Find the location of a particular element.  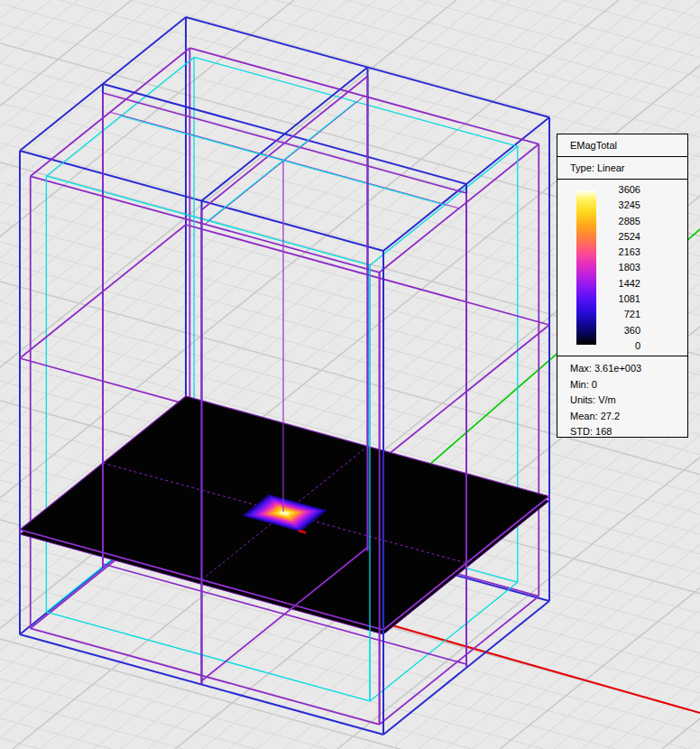

stat-max-label: Max: 3.61e+003 is located at coordinates (629, 369).